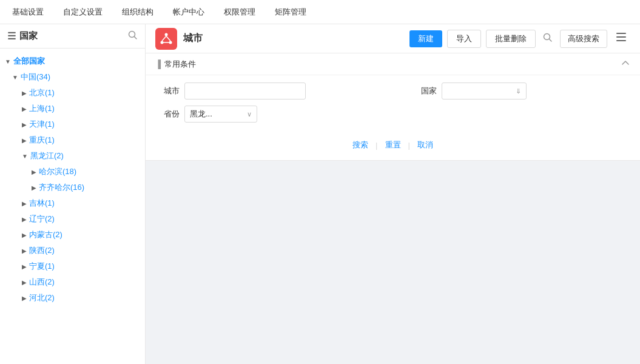 The height and width of the screenshot is (364, 640). Describe the element at coordinates (42, 251) in the screenshot. I see `tree-label-shaanxi: 陕西(2)` at that location.